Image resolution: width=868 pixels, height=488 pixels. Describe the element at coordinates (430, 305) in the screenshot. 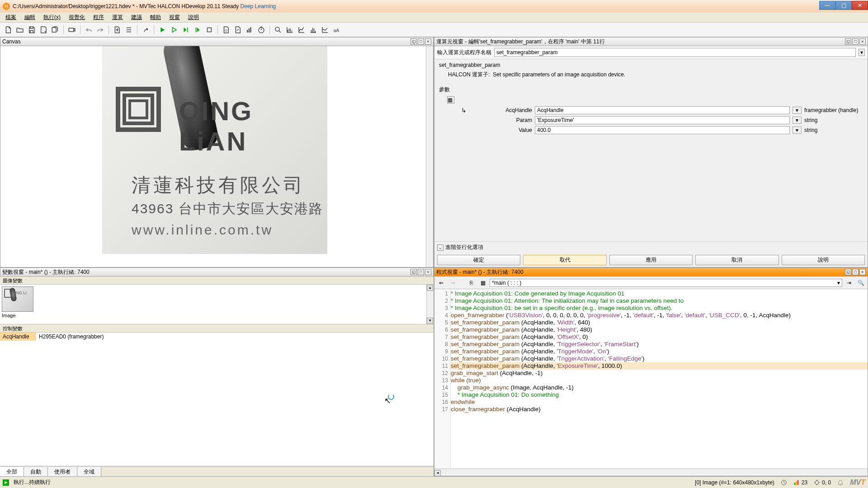

I see `image-vars-scrollbar: ▴ ▾` at that location.